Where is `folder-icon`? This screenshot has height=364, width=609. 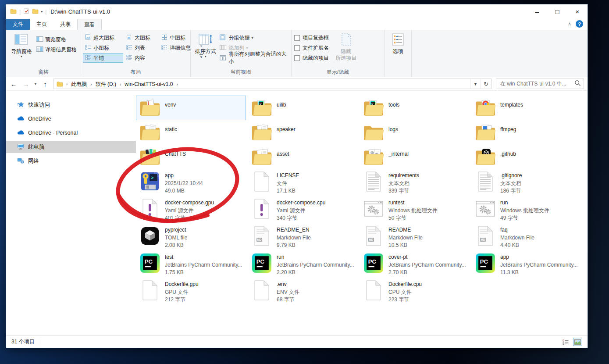 folder-icon is located at coordinates (13, 11).